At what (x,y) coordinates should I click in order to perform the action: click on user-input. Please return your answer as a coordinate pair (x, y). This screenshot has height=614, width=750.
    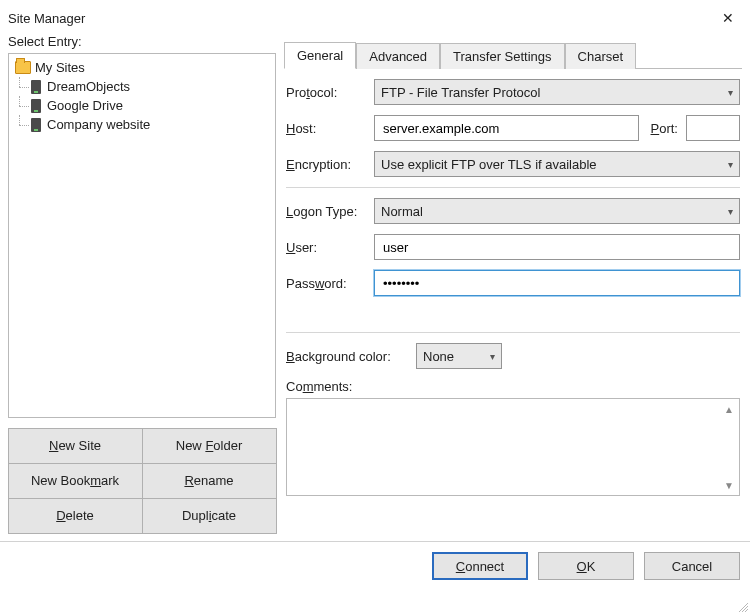
    Looking at the image, I should click on (557, 247).